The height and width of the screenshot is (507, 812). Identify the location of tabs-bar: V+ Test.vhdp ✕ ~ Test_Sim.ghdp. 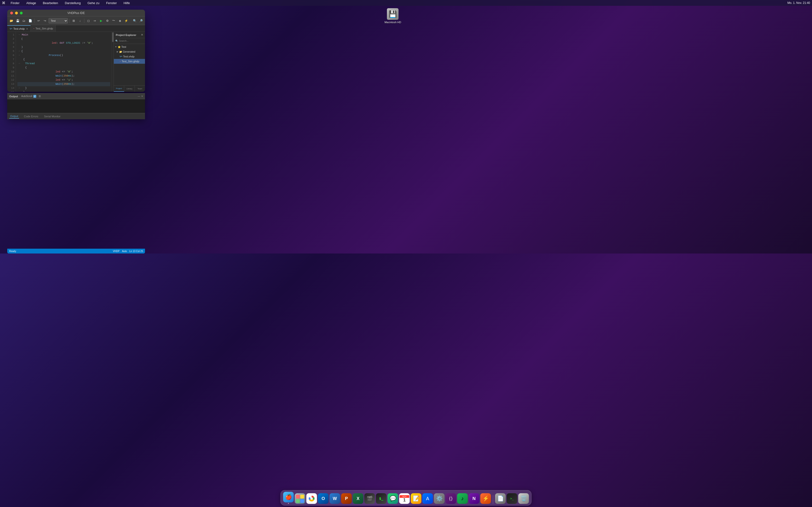
(76, 29).